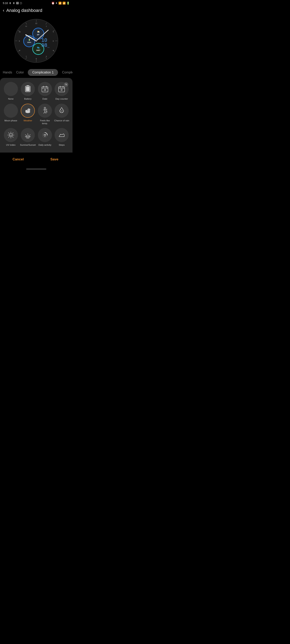 The height and width of the screenshot is (644, 290). I want to click on day-counter-icon-wrap: D ✎, so click(62, 89).